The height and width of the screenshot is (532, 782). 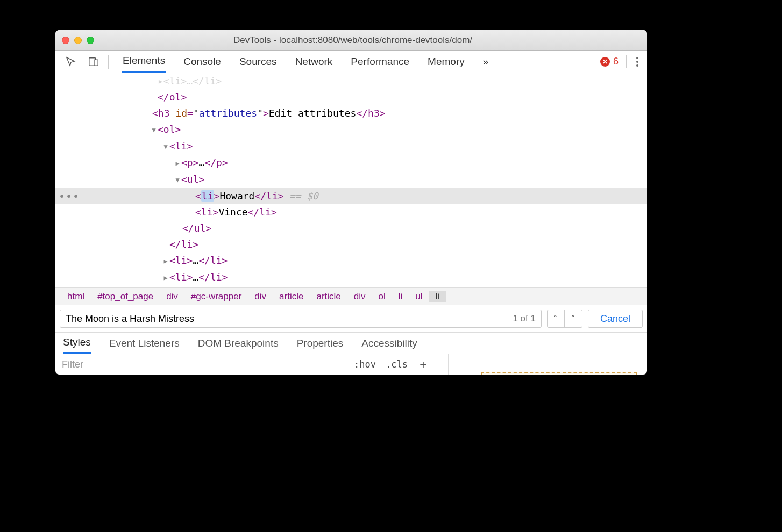 I want to click on error-icon: ✕, so click(x=605, y=62).